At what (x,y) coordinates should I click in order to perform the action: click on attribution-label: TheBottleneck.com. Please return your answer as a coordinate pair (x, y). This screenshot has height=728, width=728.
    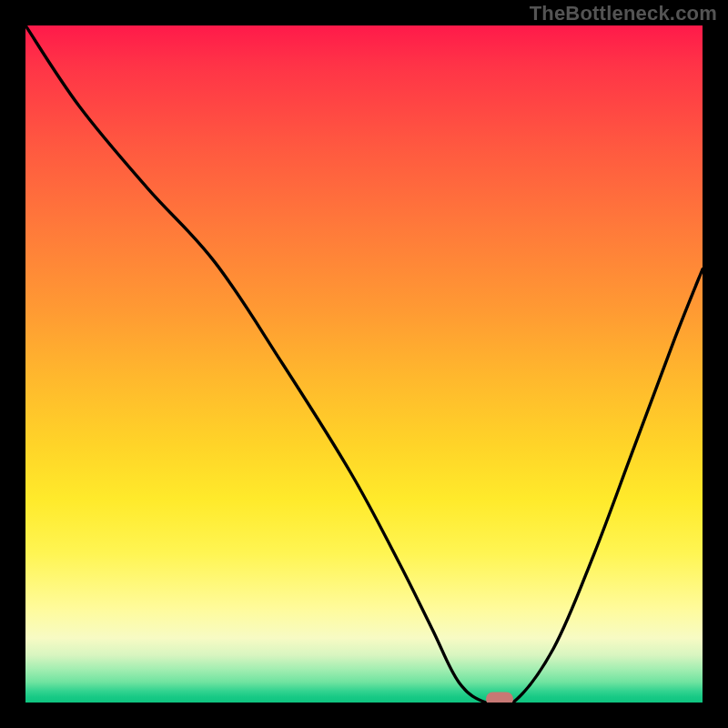
    Looking at the image, I should click on (623, 14).